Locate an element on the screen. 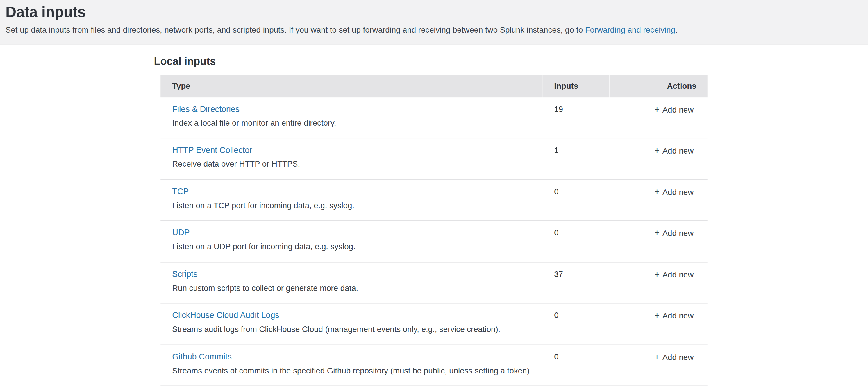 This screenshot has width=868, height=388. input-type-link: HTTP Event Collector is located at coordinates (212, 150).